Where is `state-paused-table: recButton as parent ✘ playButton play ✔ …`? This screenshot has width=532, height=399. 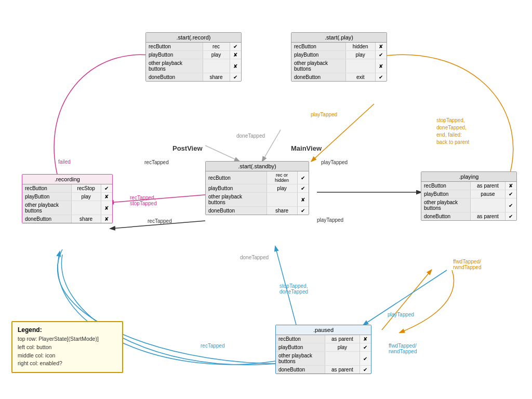
state-paused-table: recButton as parent ✘ playButton play ✔ … is located at coordinates (323, 354).